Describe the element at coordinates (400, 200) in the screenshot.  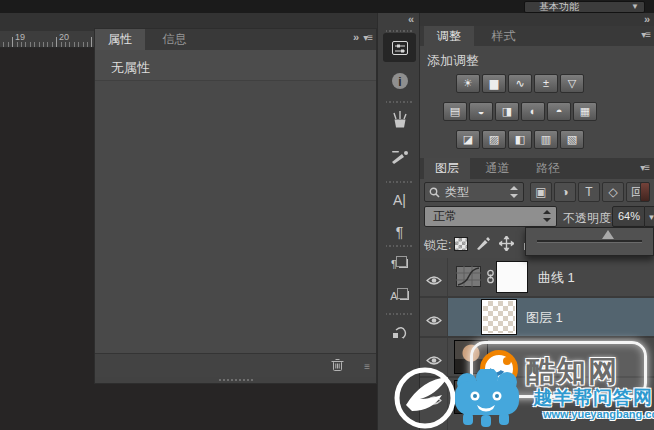
I see `dock-item-character: A|` at that location.